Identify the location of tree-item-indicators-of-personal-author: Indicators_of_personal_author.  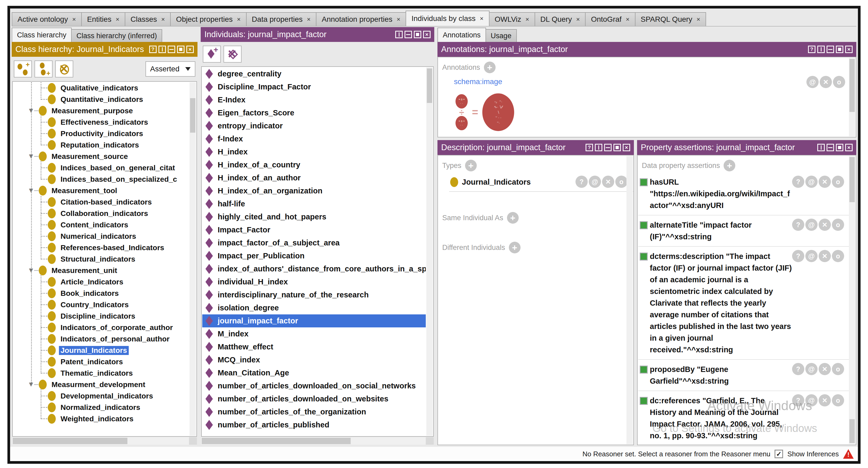
(101, 339).